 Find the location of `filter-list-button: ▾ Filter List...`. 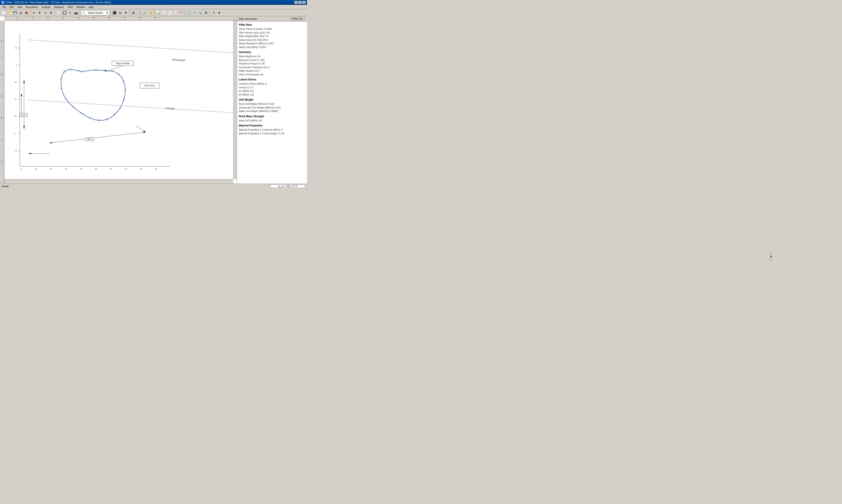

filter-list-button: ▾ Filter List... is located at coordinates (297, 19).